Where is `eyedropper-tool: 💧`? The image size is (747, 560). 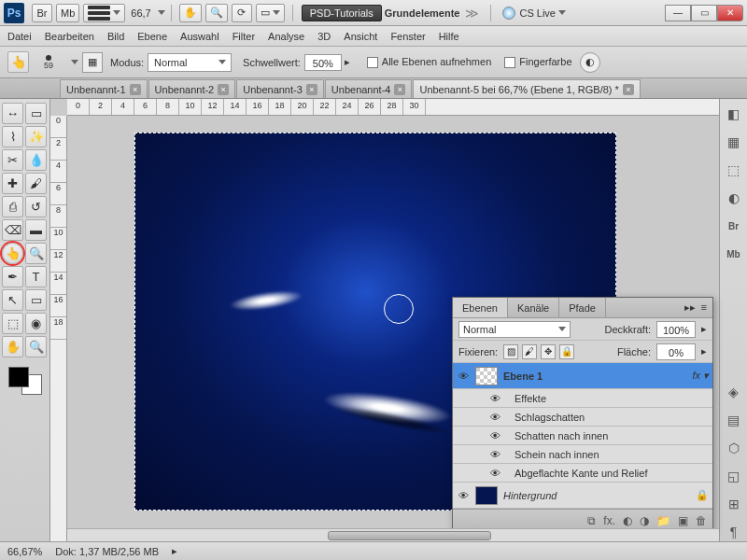
eyedropper-tool: 💧 is located at coordinates (35, 161).